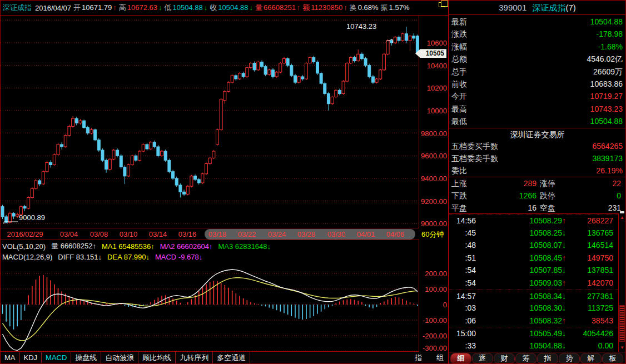 The height and width of the screenshot is (364, 626). Describe the element at coordinates (570, 8) in the screenshot. I see `security-suffix: (7)` at that location.